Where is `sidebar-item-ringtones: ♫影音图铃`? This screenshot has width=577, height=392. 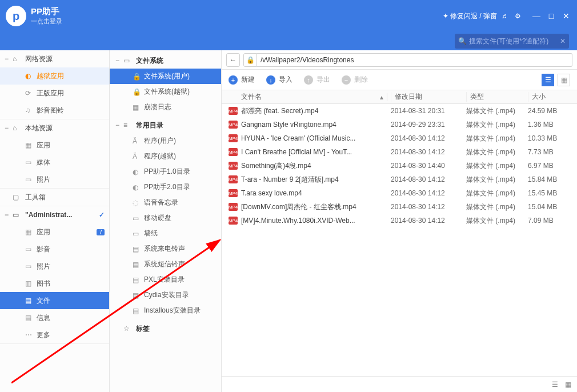 sidebar-item-ringtones: ♫影音图铃 is located at coordinates (55, 110).